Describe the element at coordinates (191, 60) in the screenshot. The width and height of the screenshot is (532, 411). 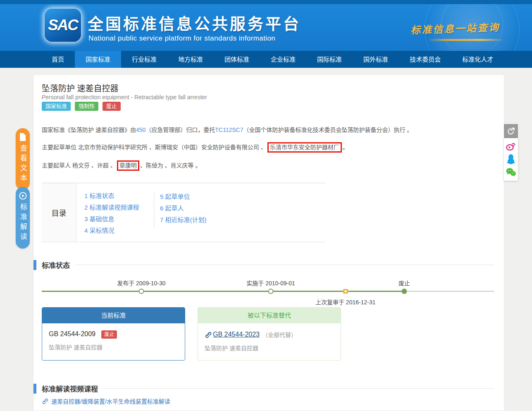
I see `nav-item-local-standards: 地方标准` at that location.